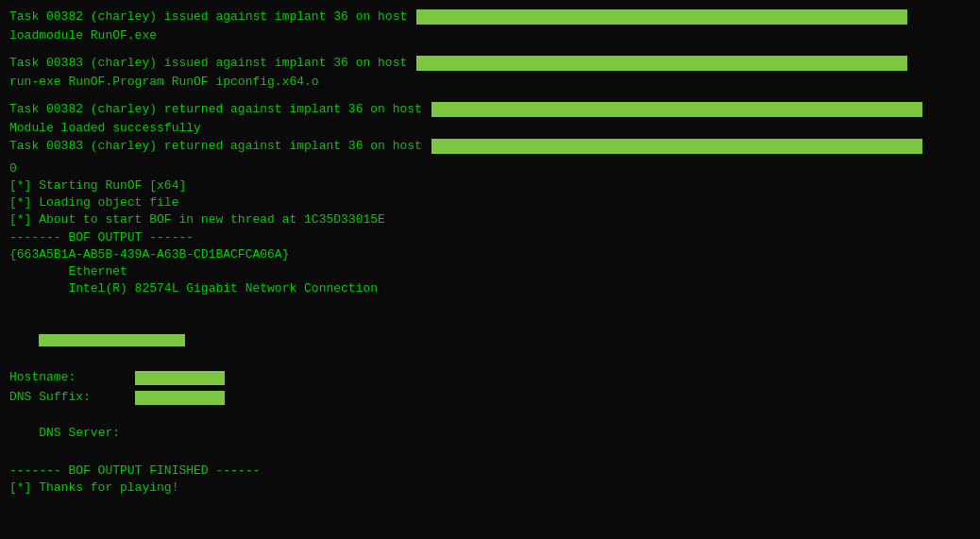 This screenshot has height=539, width=980. What do you see at coordinates (490, 332) in the screenshot?
I see `ip-address-line` at bounding box center [490, 332].